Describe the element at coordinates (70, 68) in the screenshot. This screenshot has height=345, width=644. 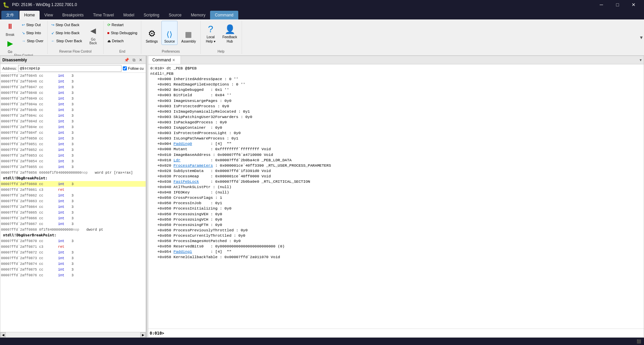
I see `address-input: @$scopeip` at that location.